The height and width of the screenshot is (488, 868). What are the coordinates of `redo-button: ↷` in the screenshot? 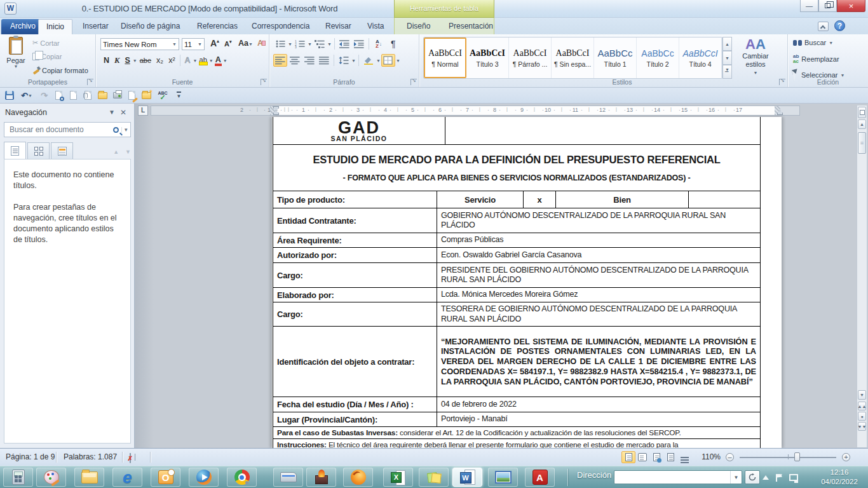 It's located at (44, 95).